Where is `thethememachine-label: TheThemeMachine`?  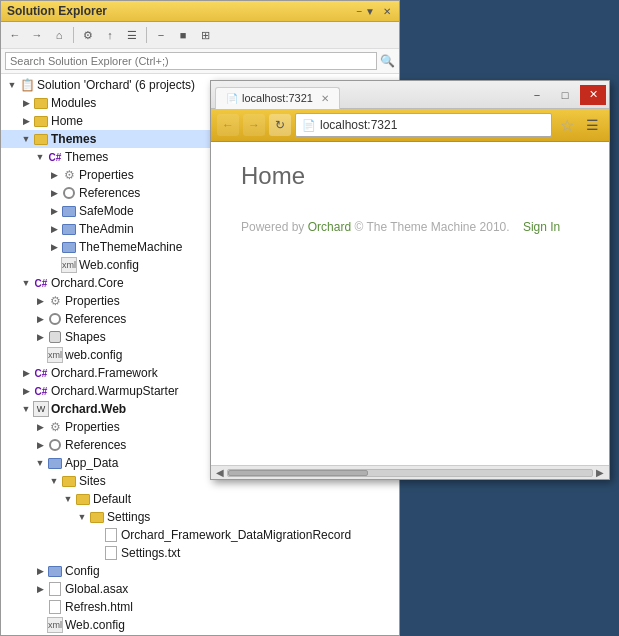
thethememachine-label: TheThemeMachine is located at coordinates (130, 247).